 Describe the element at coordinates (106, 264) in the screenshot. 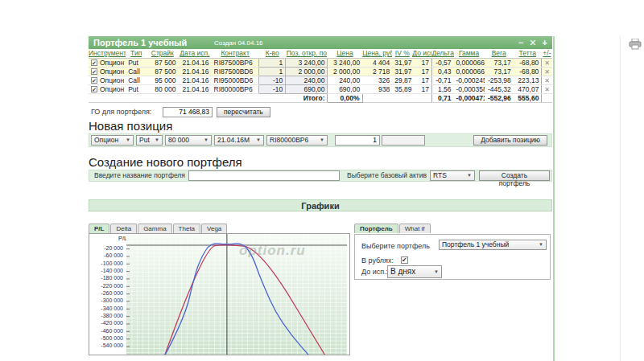

I see `y-tick-label: -100 000` at that location.